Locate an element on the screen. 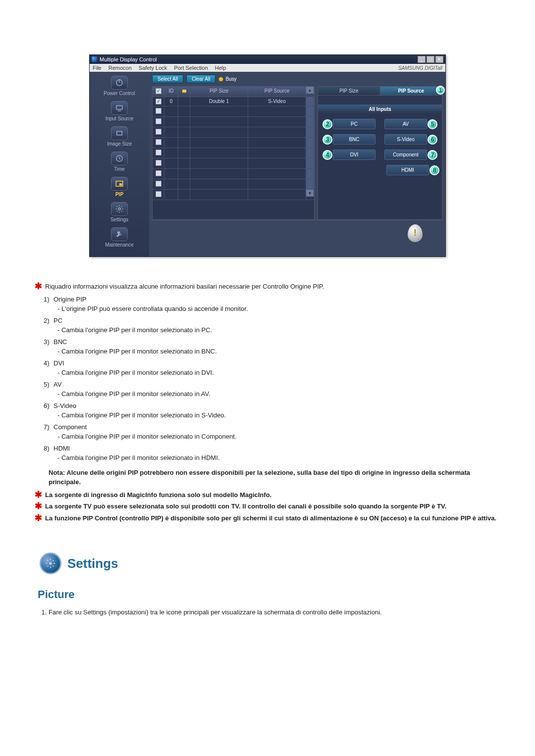  settings-icon is located at coordinates (119, 209).